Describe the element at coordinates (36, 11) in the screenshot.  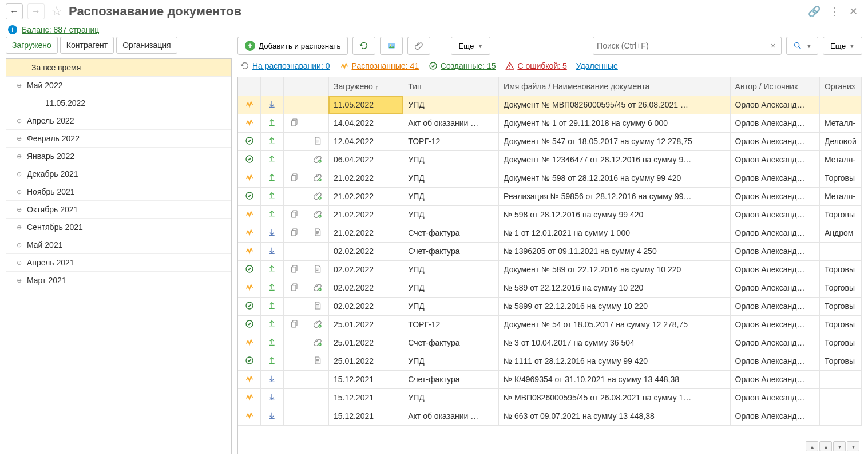
I see `forward-button: →` at that location.